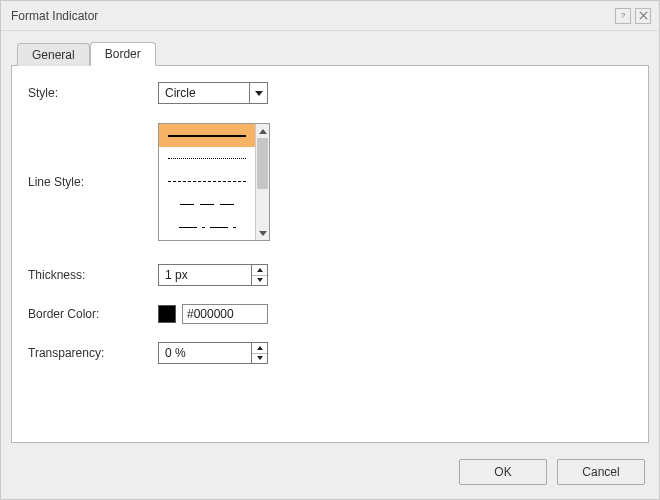 The height and width of the screenshot is (500, 660). Describe the element at coordinates (123, 54) in the screenshot. I see `tab-border: Border` at that location.